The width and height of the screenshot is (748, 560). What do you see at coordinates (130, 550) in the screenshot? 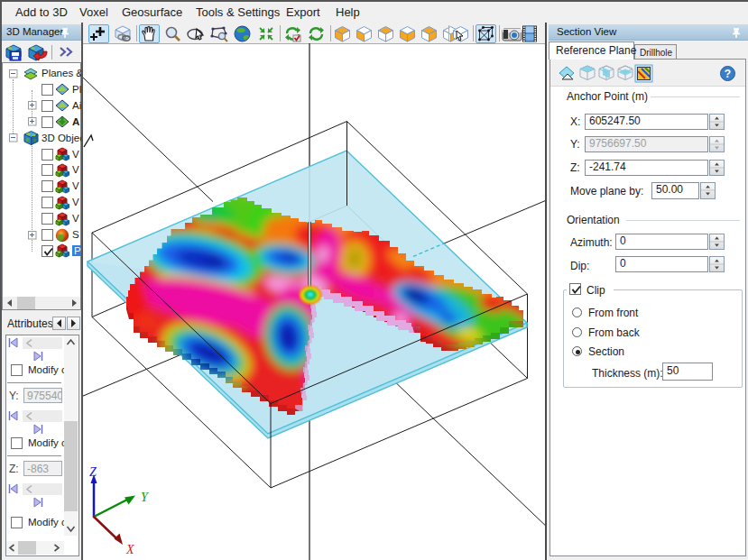
I see `svg-text: X` at bounding box center [130, 550].